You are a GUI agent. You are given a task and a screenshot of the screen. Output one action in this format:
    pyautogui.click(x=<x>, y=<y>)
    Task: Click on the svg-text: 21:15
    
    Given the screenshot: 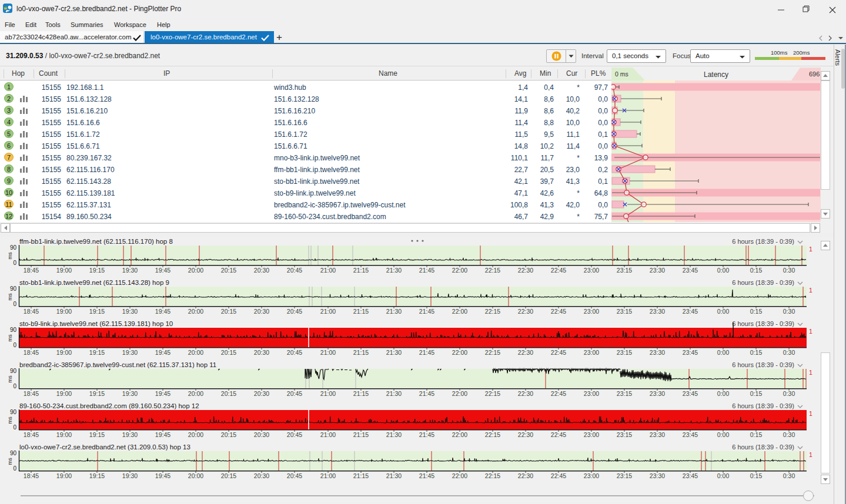 What is the action you would take?
    pyautogui.click(x=361, y=270)
    